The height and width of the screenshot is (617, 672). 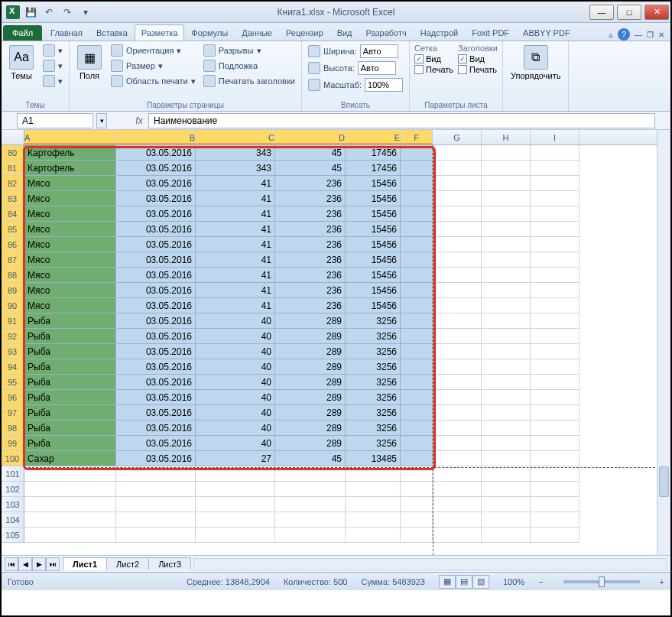 I want to click on size-button: Размер ▾, so click(x=153, y=66).